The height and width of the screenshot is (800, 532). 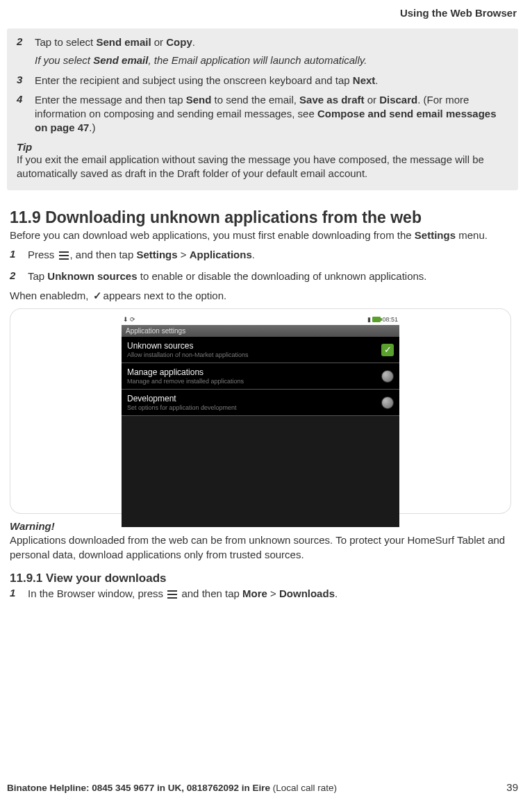 I want to click on text-run: or, so click(x=372, y=100).